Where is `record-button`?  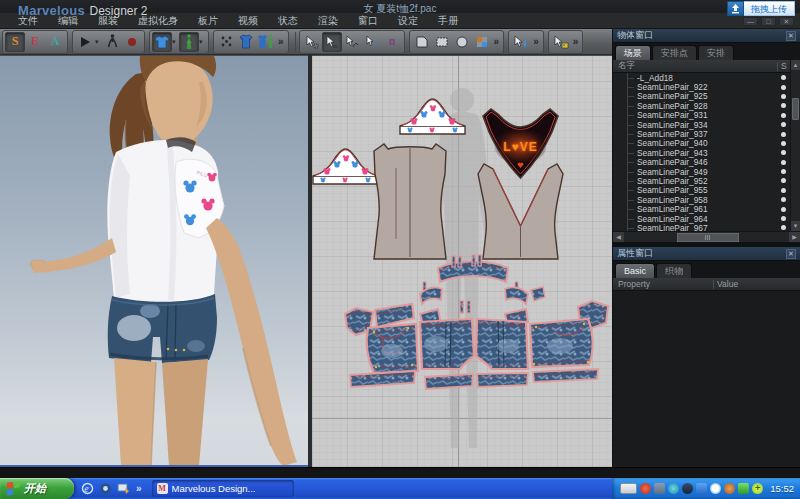
record-button is located at coordinates (132, 42).